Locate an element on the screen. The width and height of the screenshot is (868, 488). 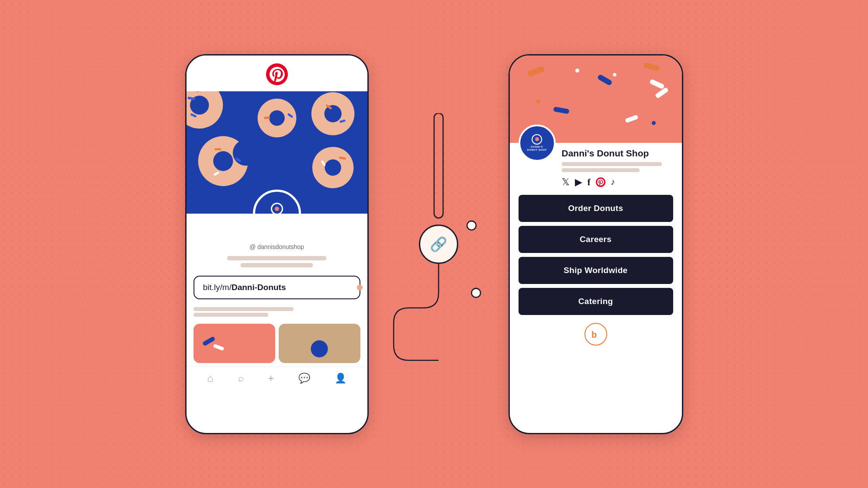
right-phone-footer: b is located at coordinates (596, 334).